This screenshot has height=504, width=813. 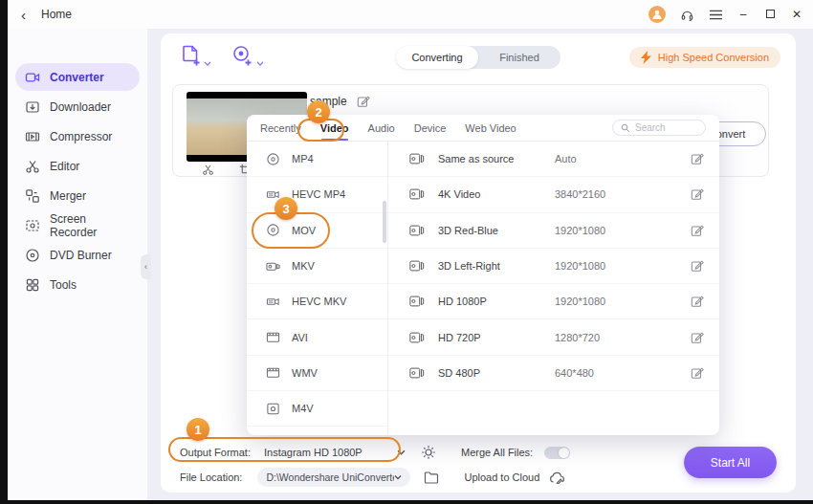 What do you see at coordinates (33, 255) in the screenshot?
I see `disc-icon` at bounding box center [33, 255].